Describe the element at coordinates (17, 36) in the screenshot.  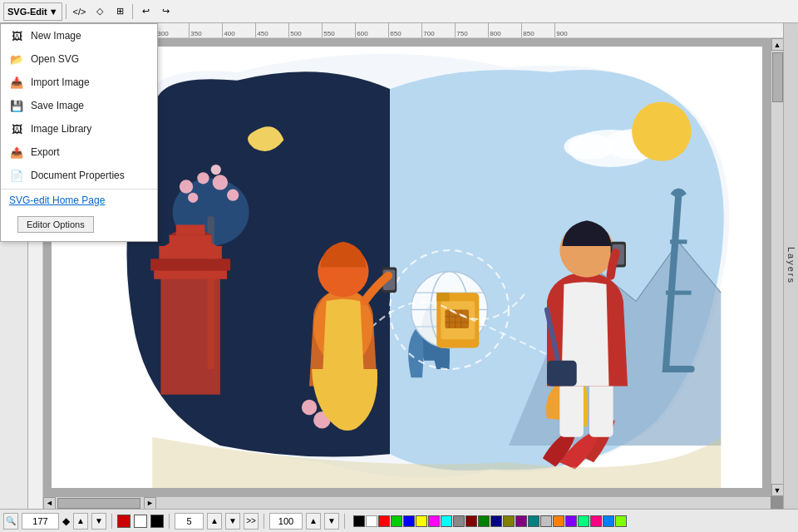
I see `new-image-icon: 🖼` at that location.